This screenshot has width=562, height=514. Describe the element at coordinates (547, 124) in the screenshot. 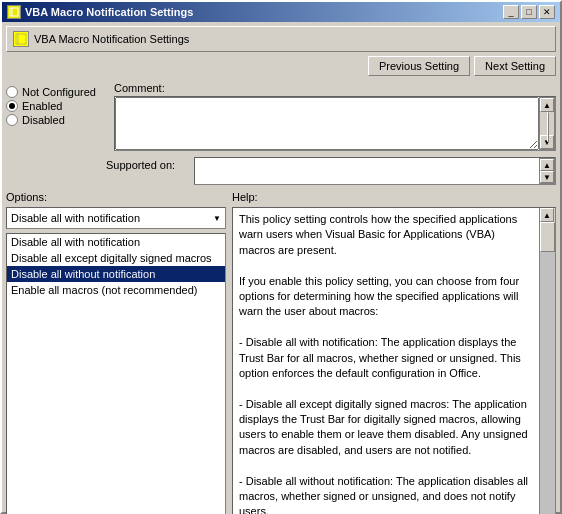

I see `comment-scrollbar: ▲ ▼` at that location.